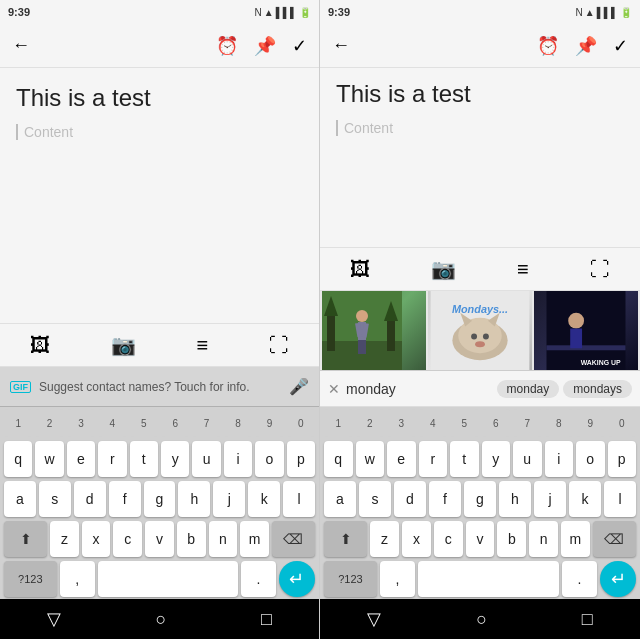 This screenshot has width=640, height=639. What do you see at coordinates (254, 539) in the screenshot?
I see `key-m-left: m` at bounding box center [254, 539].